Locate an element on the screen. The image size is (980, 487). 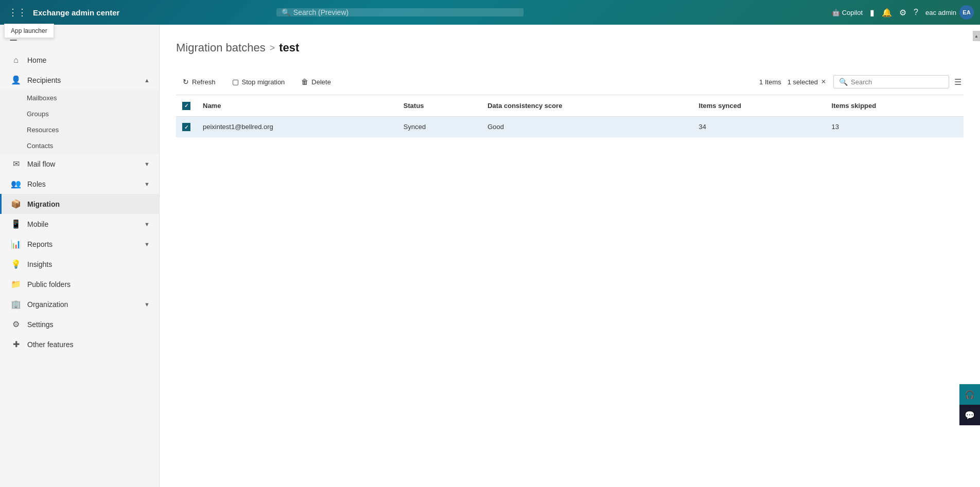
settings-icon: ⚙ is located at coordinates (903, 12).